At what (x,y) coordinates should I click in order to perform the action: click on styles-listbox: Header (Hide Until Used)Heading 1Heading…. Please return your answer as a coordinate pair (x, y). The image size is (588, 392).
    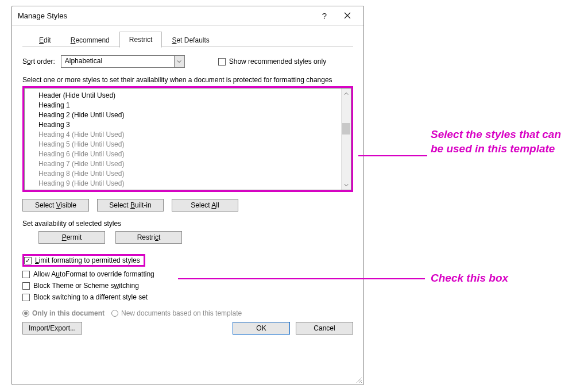
    Looking at the image, I should click on (188, 139).